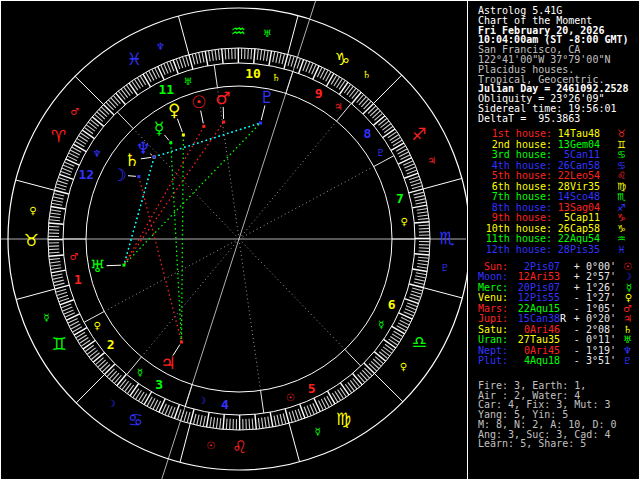  Describe the element at coordinates (136, 420) in the screenshot. I see `sign-glyph-cancer: ♋` at that location.